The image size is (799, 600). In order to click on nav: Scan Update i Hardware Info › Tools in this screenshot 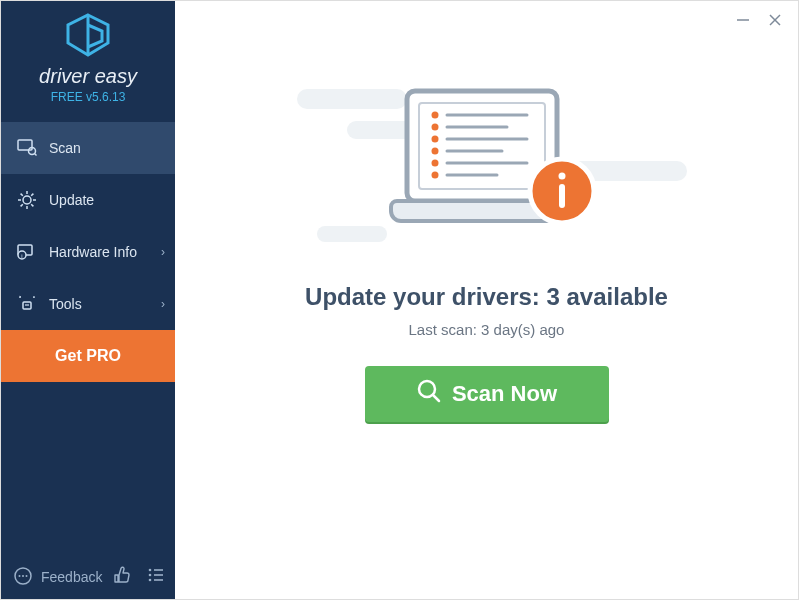, I will do `click(88, 226)`.